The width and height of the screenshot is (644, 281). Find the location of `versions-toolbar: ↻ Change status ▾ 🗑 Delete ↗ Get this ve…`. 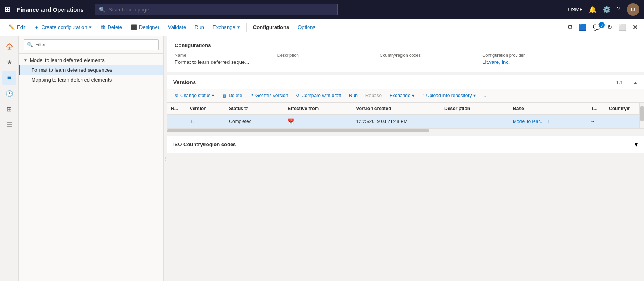

versions-toolbar: ↻ Change status ▾ 🗑 Delete ↗ Get this ve… is located at coordinates (405, 96).